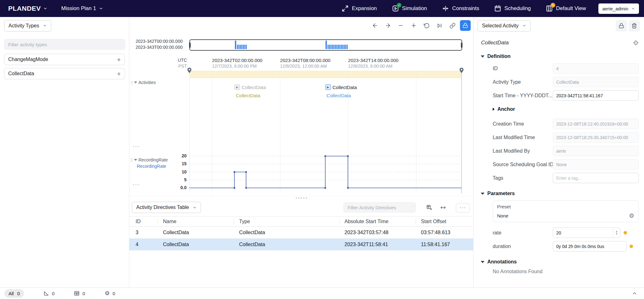 Image resolution: width=644 pixels, height=299 pixels. I want to click on autosize-columns-button, so click(443, 207).